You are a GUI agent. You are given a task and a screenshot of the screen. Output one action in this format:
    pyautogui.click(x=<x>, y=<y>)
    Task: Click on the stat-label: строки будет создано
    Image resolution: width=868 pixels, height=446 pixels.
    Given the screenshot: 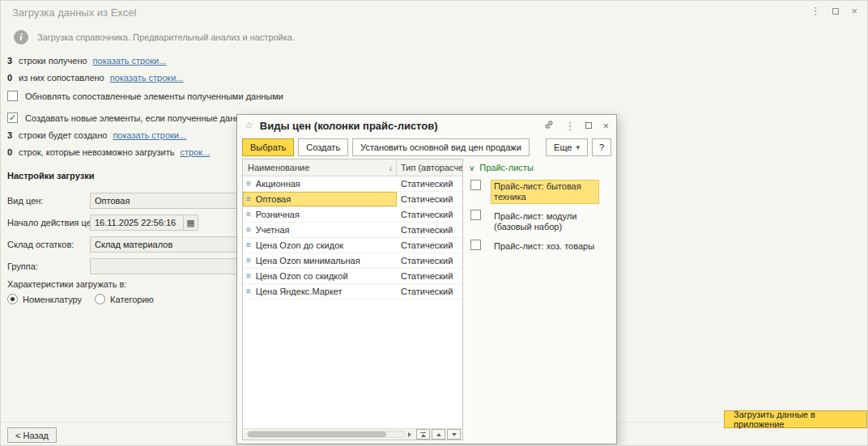 What is the action you would take?
    pyautogui.click(x=63, y=135)
    